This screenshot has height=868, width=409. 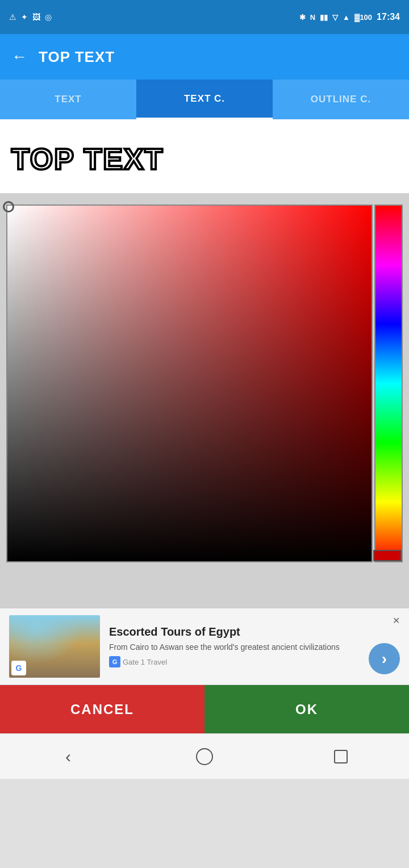 What do you see at coordinates (87, 159) in the screenshot?
I see `preview-text: TOP TEXT` at bounding box center [87, 159].